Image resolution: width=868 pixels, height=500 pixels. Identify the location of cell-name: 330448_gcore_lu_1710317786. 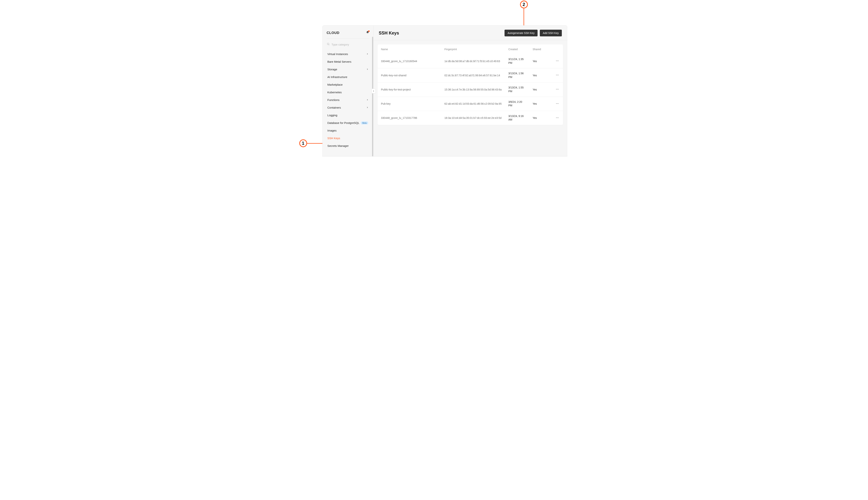
(409, 118).